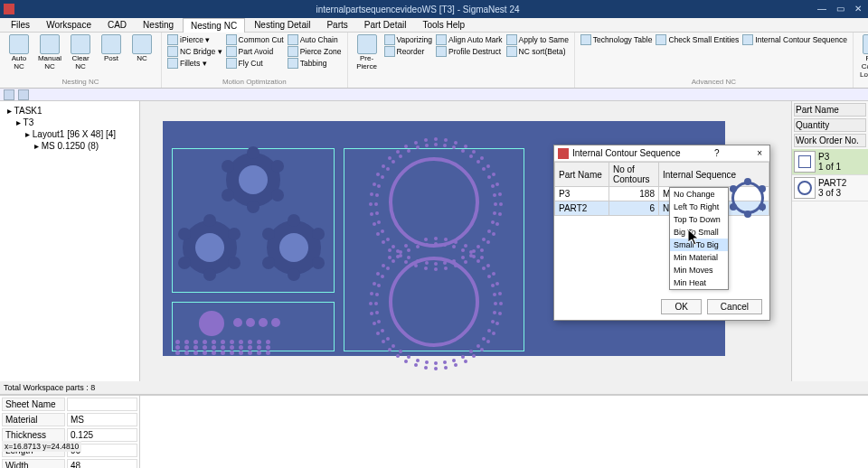 This screenshot has width=868, height=468. Describe the element at coordinates (714, 81) in the screenshot. I see `ribbon-group-label: Advanced NC` at that location.